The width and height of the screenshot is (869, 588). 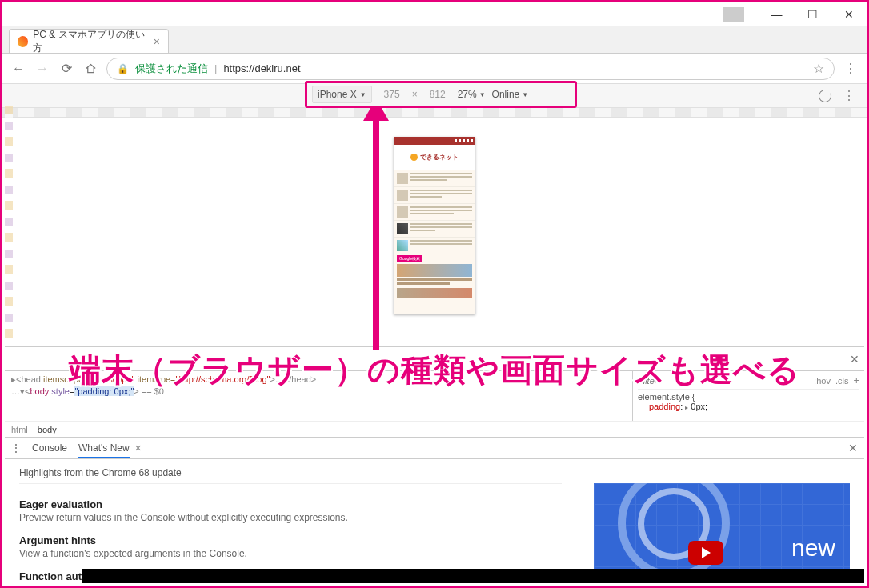 I want to click on annotation-arrow, so click(x=376, y=222).